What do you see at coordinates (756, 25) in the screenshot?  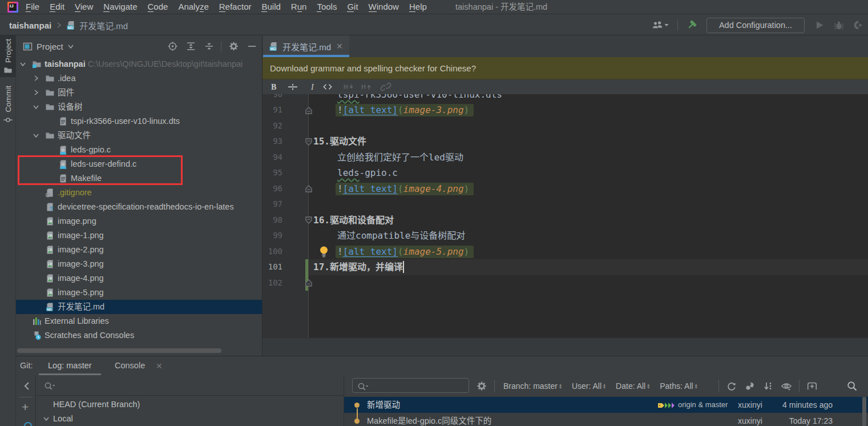 I see `add-configuration-button: Add Configuration...` at bounding box center [756, 25].